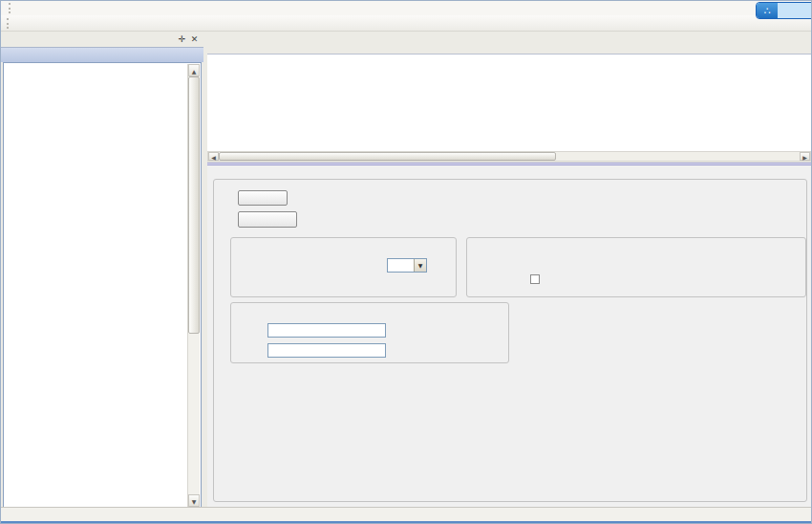 This screenshot has height=524, width=812. I want to click on filter-time-dropdown: ▼, so click(407, 266).